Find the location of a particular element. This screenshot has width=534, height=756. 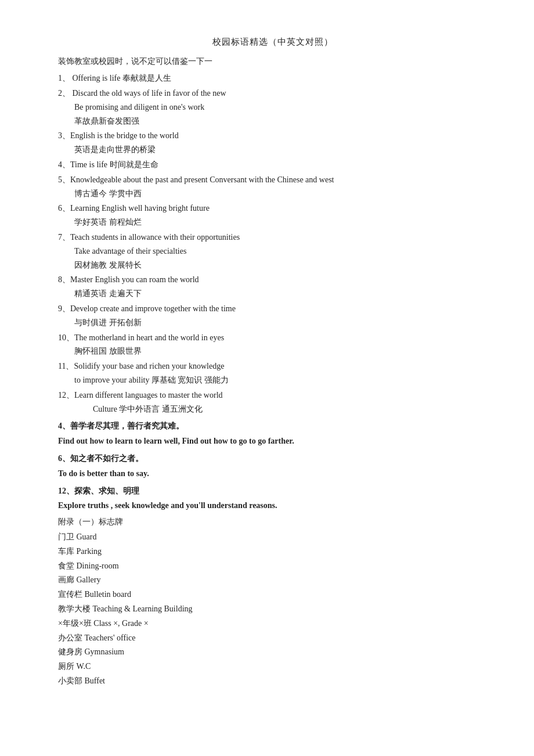

item-text: 2、 Discard the old ways of life in favor… is located at coordinates (273, 93).